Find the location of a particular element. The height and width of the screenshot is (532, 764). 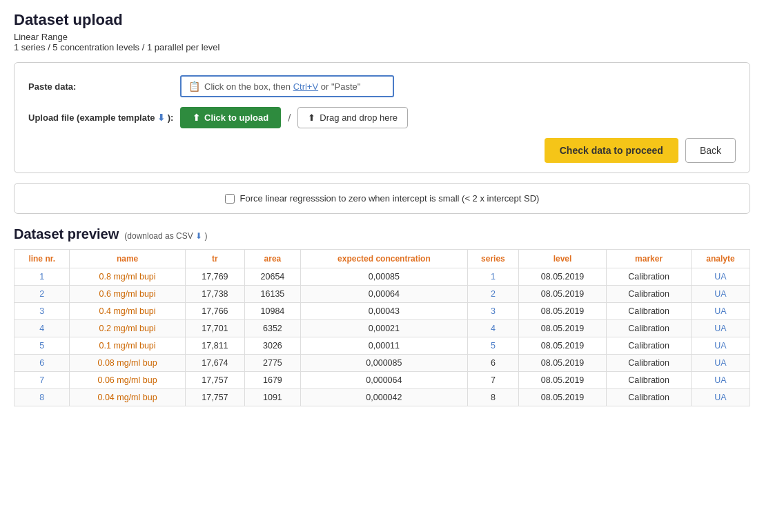

cell-5: 8 is located at coordinates (493, 397).